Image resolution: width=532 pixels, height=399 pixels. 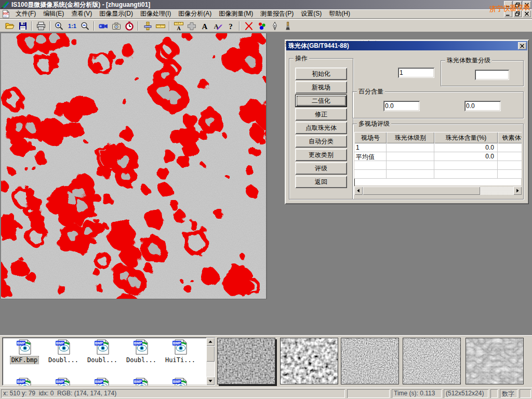 I want to click on menu-image-measure: 图像测量(M), so click(x=236, y=14).